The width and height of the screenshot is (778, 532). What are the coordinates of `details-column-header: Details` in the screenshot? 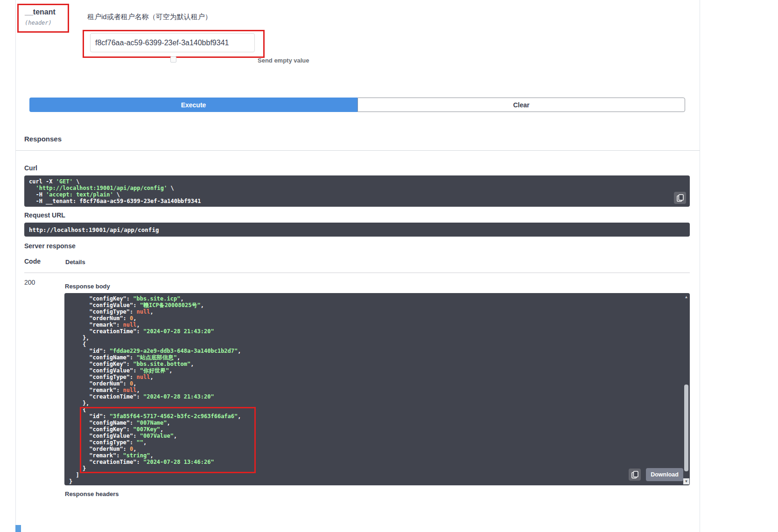 It's located at (76, 262).